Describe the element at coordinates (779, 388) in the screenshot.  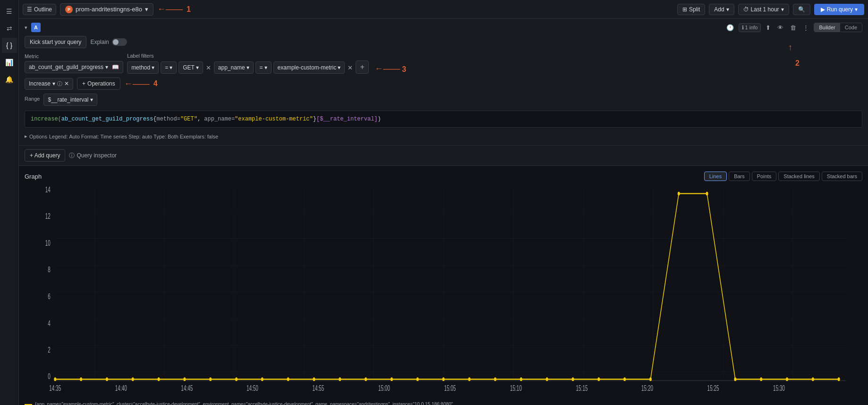
I see `svg-text: 15:30` at that location.